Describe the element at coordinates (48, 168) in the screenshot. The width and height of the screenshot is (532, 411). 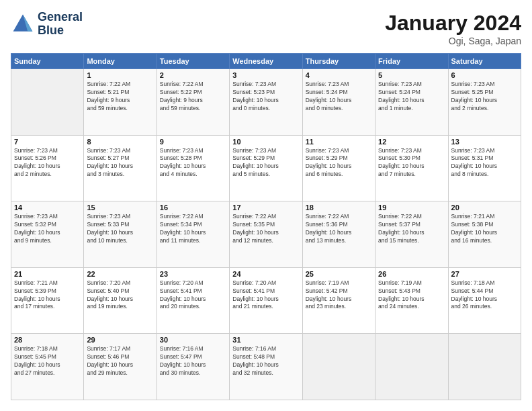
I see `calendar-cell: 7Sunrise: 7:23 AMSunset: 5:26 PMDaylight…` at that location.